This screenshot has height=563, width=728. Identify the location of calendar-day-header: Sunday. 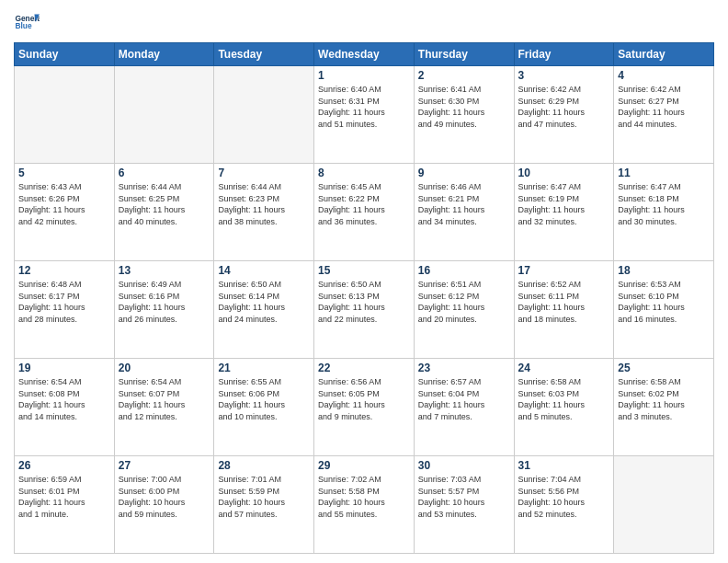
(64, 55).